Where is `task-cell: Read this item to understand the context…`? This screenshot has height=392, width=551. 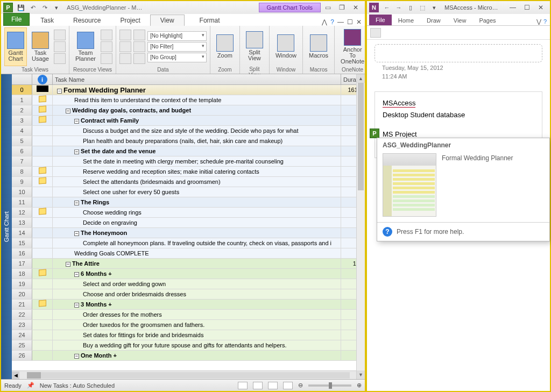 task-cell: Read this item to understand the context… is located at coordinates (197, 100).